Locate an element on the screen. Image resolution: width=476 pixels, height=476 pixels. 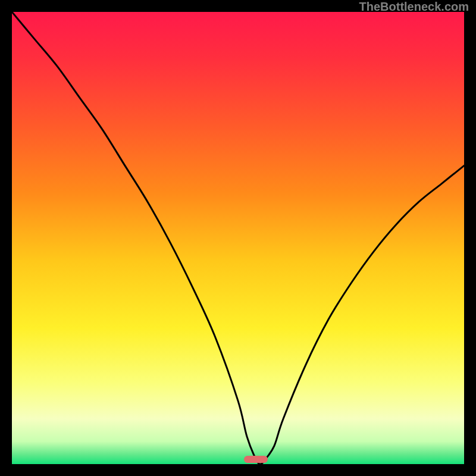
watermark-text: TheBottleneck.com is located at coordinates (414, 7).